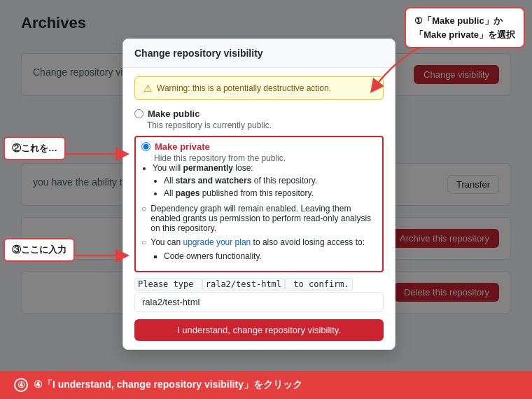 The image size is (532, 399). I want to click on lose-pages-item: All pages published from this repository…, so click(270, 193).